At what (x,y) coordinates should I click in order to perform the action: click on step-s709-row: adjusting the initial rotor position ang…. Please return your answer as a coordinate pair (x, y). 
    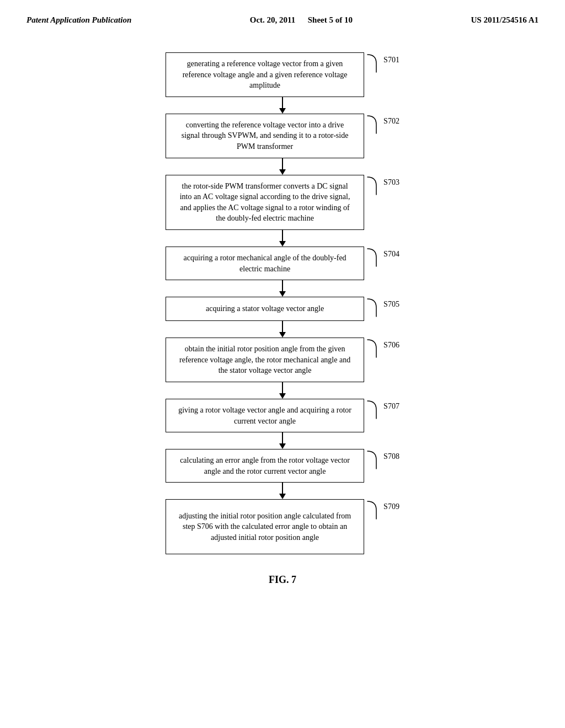
    Looking at the image, I should click on (282, 527).